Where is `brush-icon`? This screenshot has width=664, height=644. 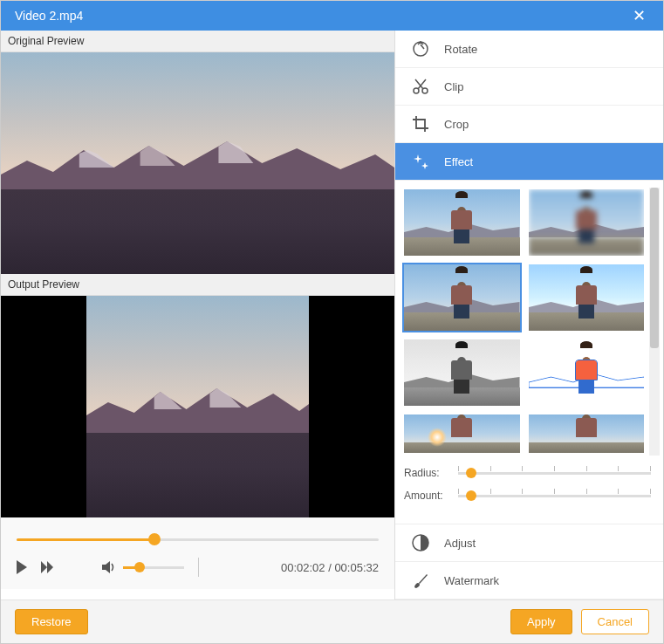 brush-icon is located at coordinates (421, 580).